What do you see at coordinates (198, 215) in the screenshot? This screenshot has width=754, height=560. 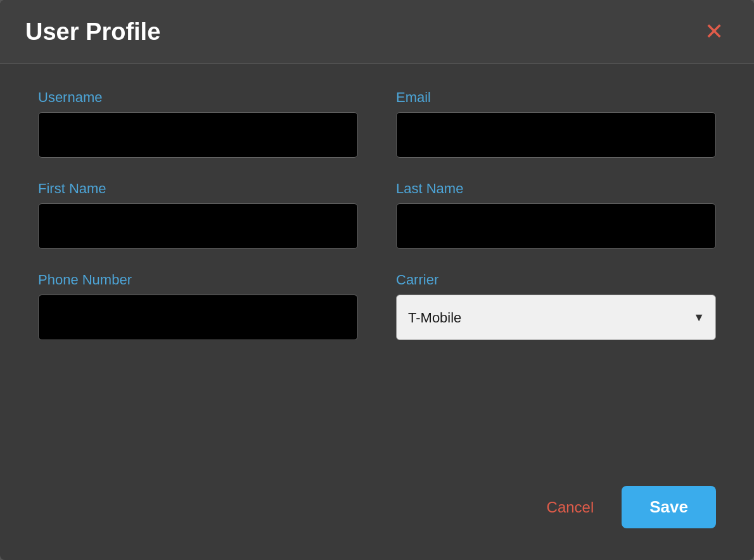 I see `form-group-first-name: First Name` at bounding box center [198, 215].